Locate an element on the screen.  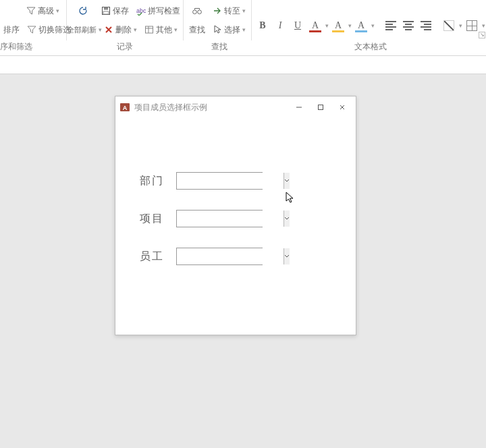
delete-label: 删除 is located at coordinates (124, 30).